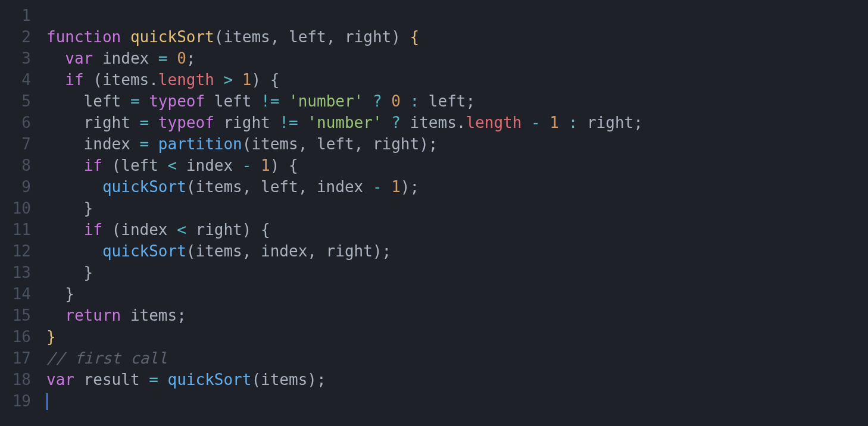 The height and width of the screenshot is (426, 868). What do you see at coordinates (112, 380) in the screenshot?
I see `token-punc: result` at bounding box center [112, 380].